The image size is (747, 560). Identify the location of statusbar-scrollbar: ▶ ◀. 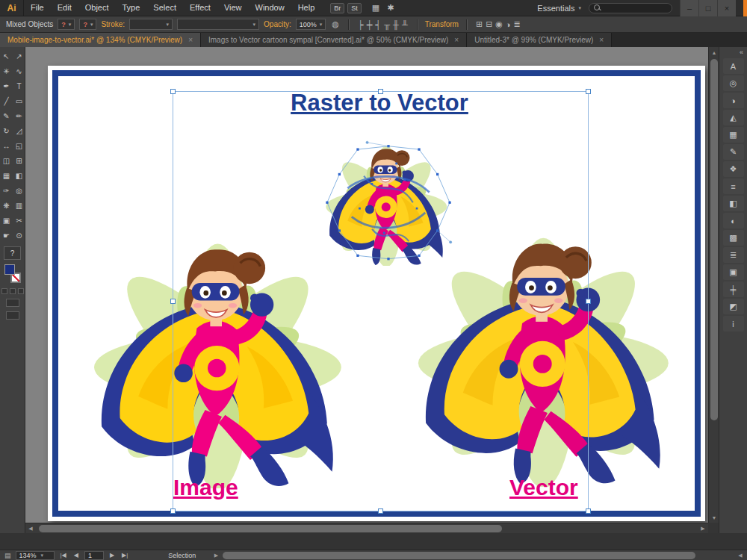
(478, 556).